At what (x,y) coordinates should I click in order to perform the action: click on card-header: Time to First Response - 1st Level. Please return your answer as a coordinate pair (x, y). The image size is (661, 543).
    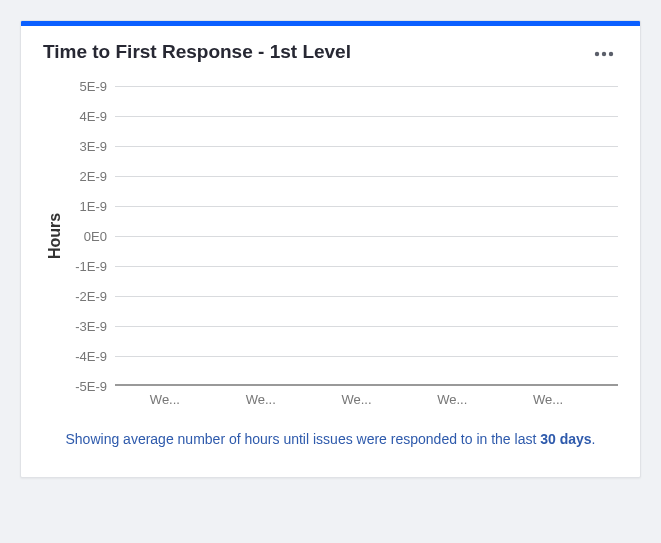
    Looking at the image, I should click on (330, 49).